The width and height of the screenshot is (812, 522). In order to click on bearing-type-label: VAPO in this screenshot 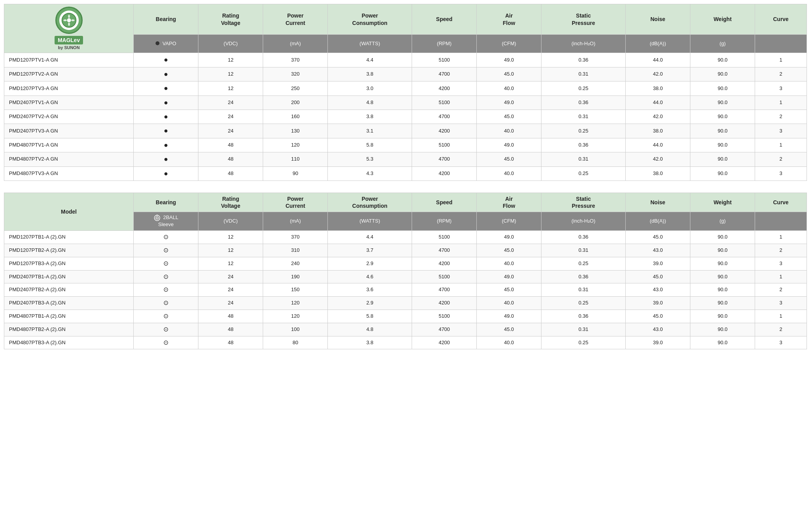, I will do `click(169, 44)`.